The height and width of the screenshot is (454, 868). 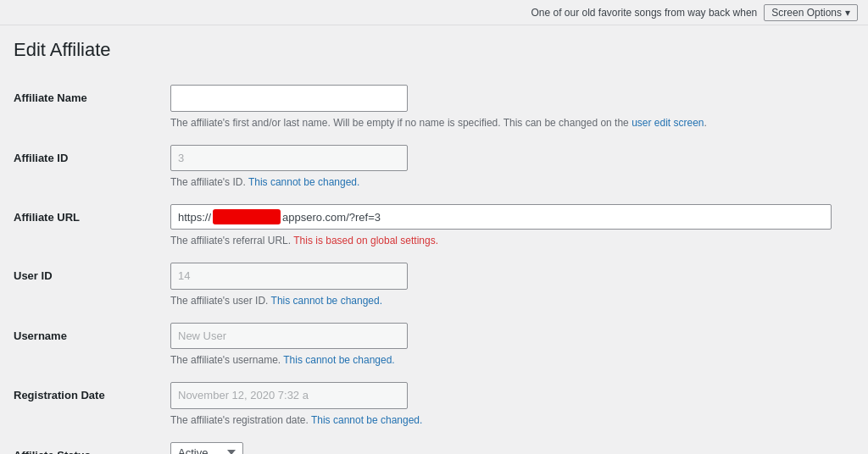 I want to click on registration-date-label: Registration Date, so click(x=92, y=391).